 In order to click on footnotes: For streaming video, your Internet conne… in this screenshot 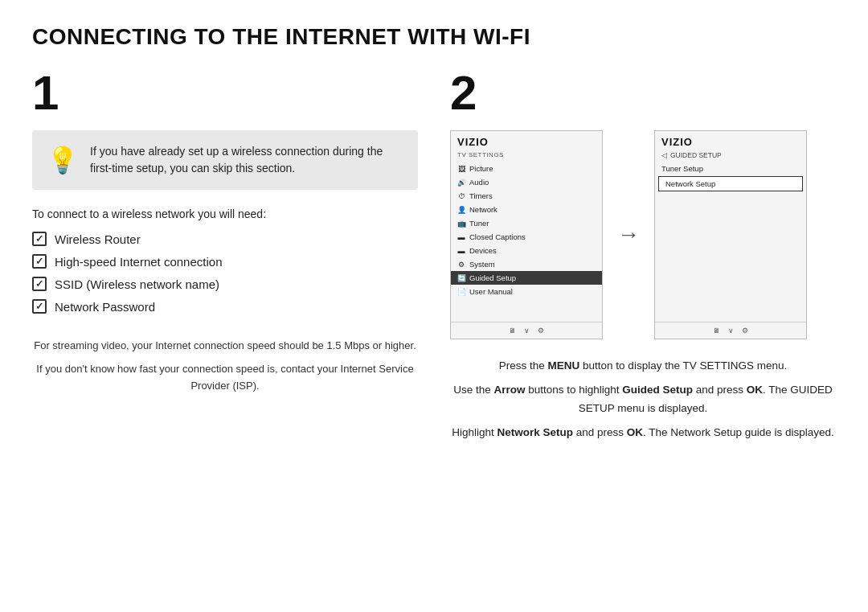, I will do `click(225, 366)`.